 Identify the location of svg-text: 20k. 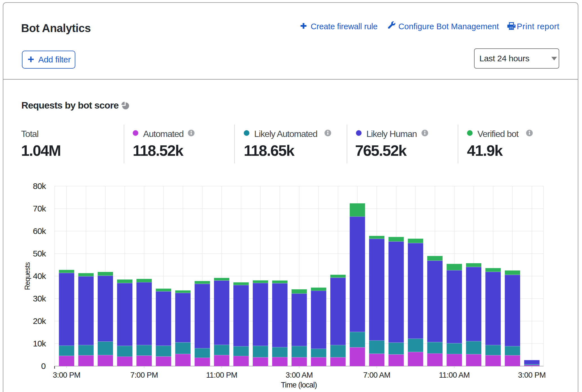
(40, 321).